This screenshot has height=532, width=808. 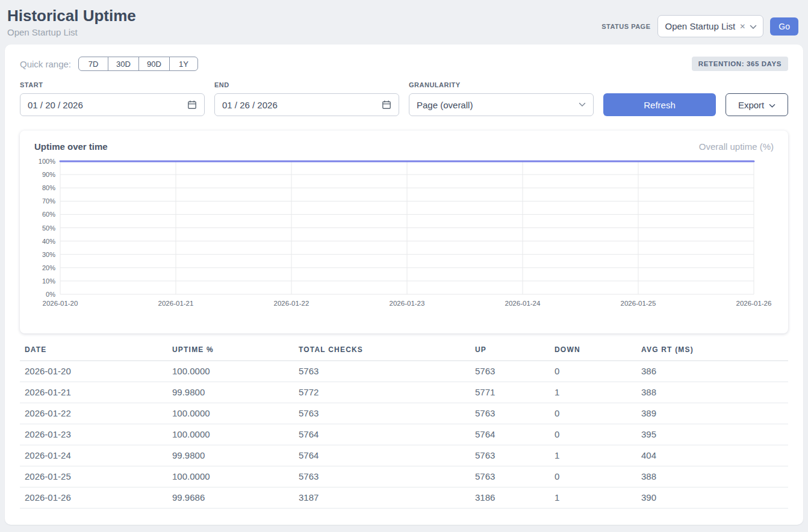 What do you see at coordinates (112, 105) in the screenshot?
I see `start-date-input: 01 / 20 / 2026` at bounding box center [112, 105].